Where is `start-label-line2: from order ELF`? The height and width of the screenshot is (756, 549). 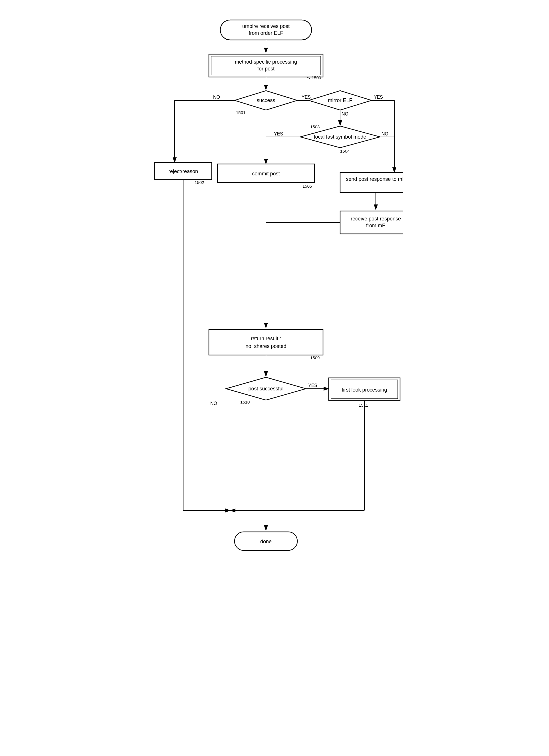
start-label-line2: from order ELF is located at coordinates (266, 33).